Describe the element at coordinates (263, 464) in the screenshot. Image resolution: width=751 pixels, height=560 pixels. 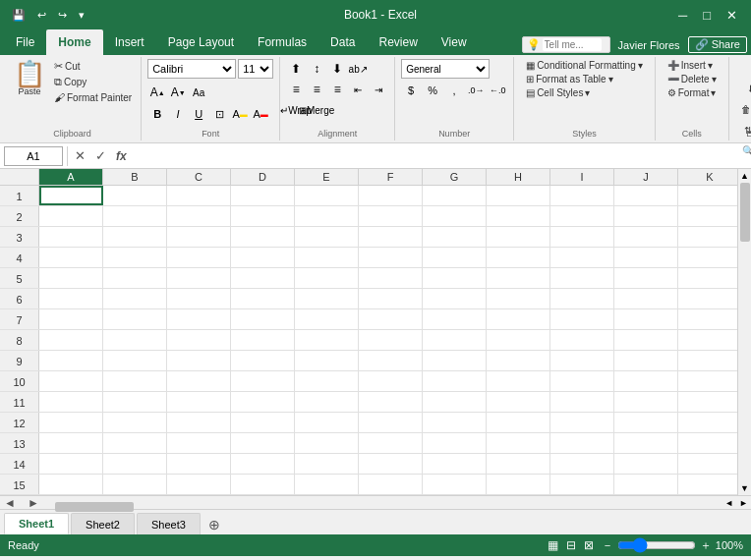
I see `cell-D14` at that location.